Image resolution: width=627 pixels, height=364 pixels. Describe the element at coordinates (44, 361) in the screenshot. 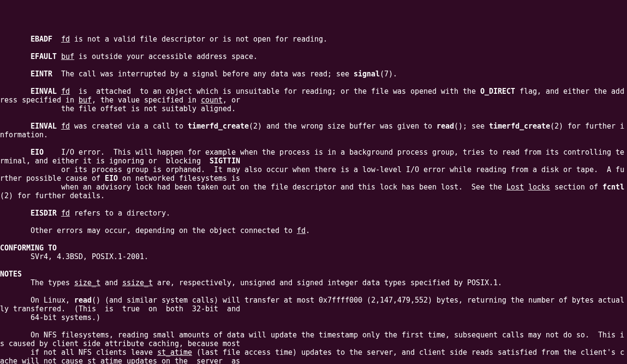

I see `notes-line3e: ache will not cause` at that location.